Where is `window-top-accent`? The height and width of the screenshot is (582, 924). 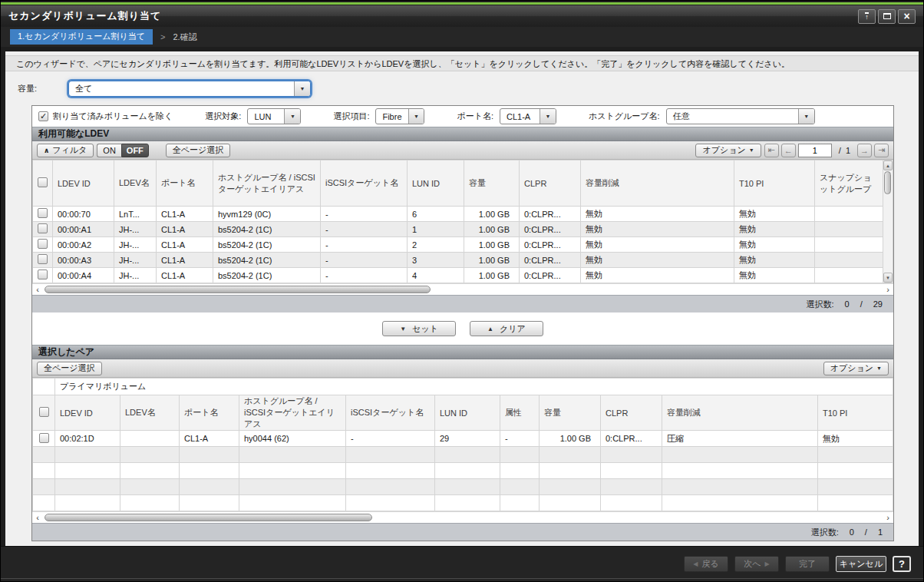
window-top-accent is located at coordinates (462, 3).